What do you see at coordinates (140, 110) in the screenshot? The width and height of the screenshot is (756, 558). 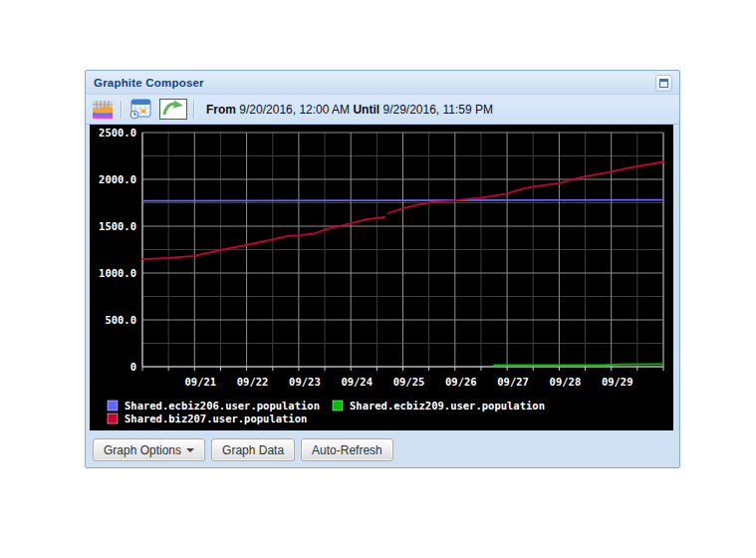 I see `calendar-glyph` at bounding box center [140, 110].